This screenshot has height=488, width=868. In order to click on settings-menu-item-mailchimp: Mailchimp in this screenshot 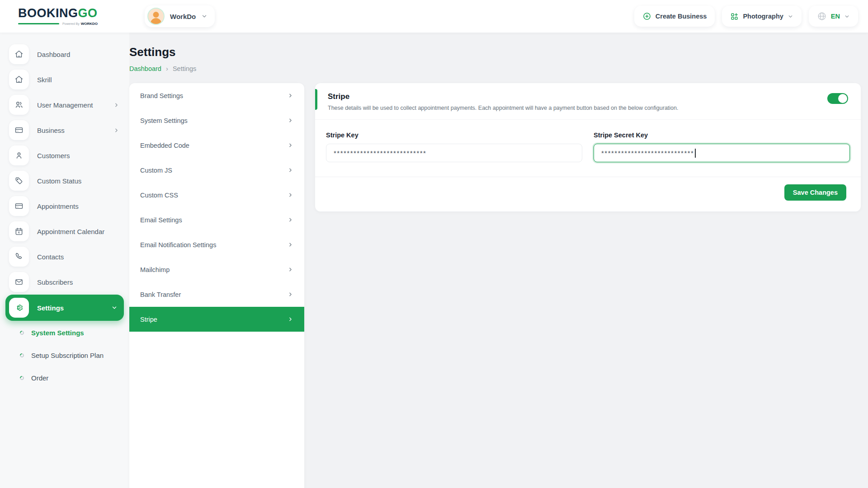, I will do `click(217, 269)`.